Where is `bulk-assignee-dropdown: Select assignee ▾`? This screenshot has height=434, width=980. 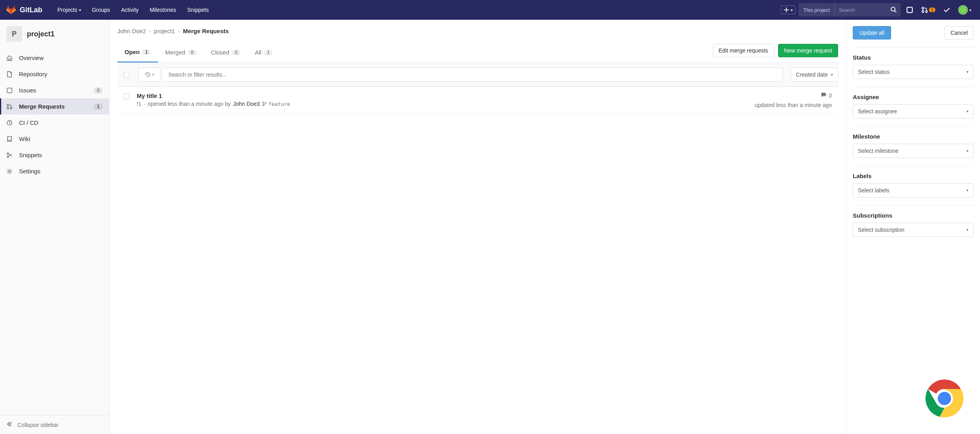 bulk-assignee-dropdown: Select assignee ▾ is located at coordinates (913, 111).